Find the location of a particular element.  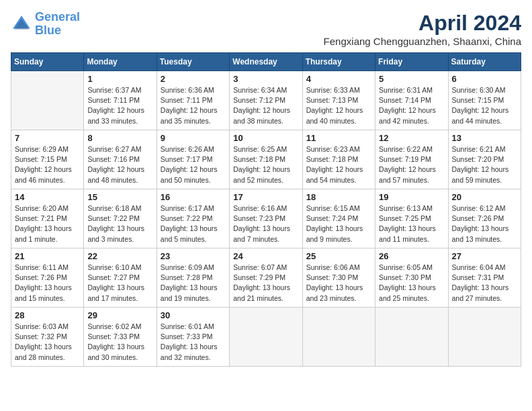

week-row-2: 7Sunrise: 6:29 AM Sunset: 7:15 PM Daylig… is located at coordinates (266, 160).